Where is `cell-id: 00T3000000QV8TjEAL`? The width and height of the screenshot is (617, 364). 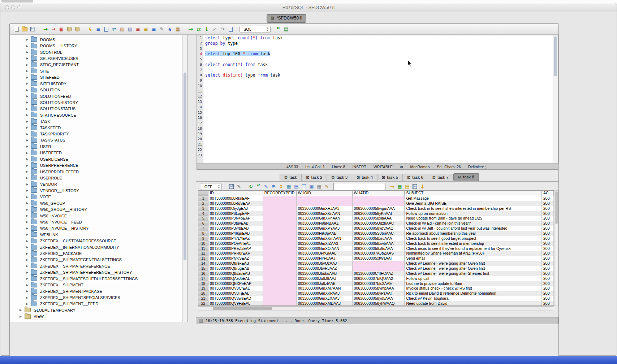
cell-id: 00T3000000QV8TjEAL is located at coordinates (236, 294).